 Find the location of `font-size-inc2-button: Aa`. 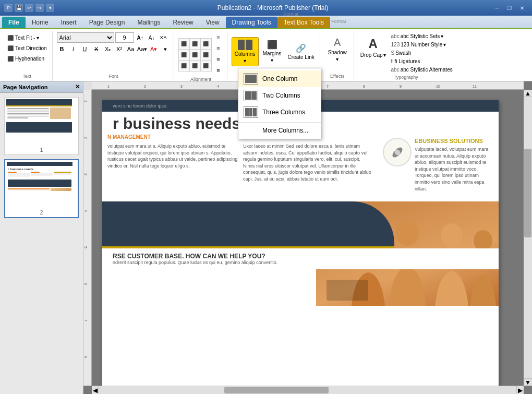

font-size-inc2-button: Aa is located at coordinates (131, 49).